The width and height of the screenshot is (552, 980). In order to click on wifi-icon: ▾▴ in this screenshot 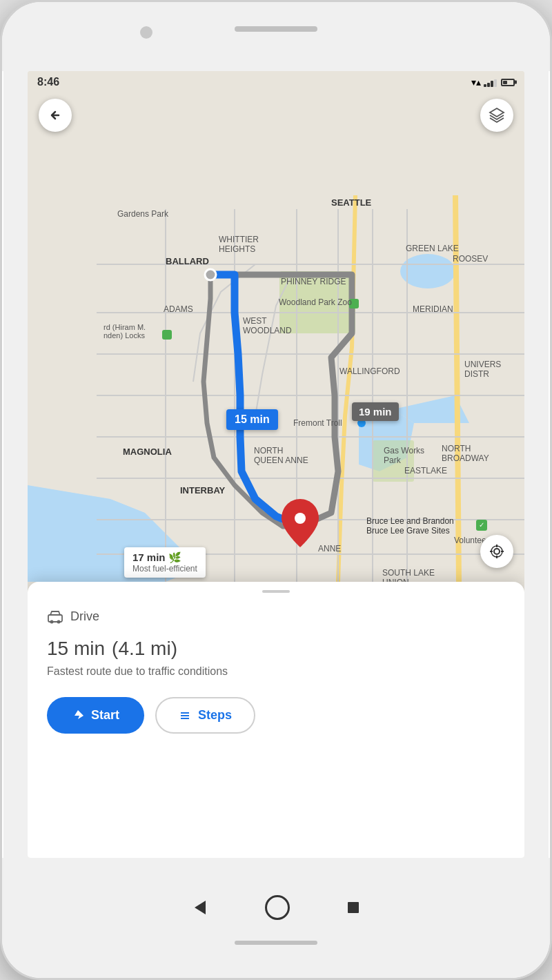, I will do `click(476, 82)`.